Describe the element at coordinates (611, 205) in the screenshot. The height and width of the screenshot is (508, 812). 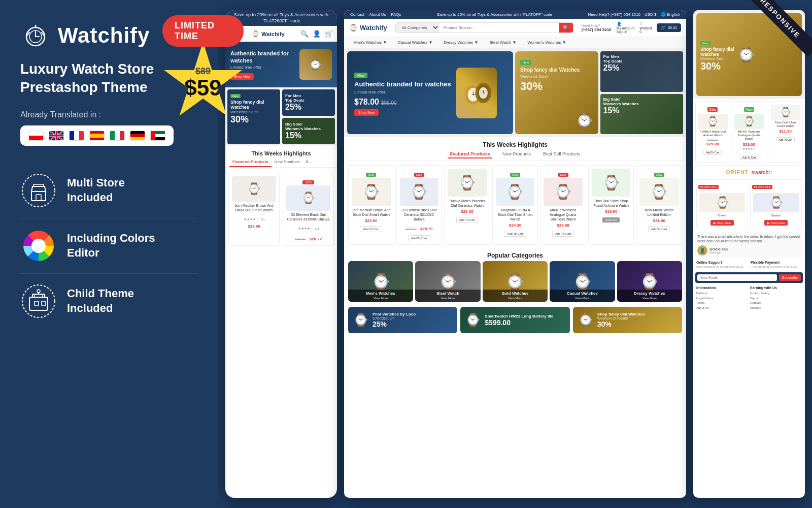
I see `product-card-6: ⌚ Titan Dial Silver Shop Fossil Ashmore …` at that location.